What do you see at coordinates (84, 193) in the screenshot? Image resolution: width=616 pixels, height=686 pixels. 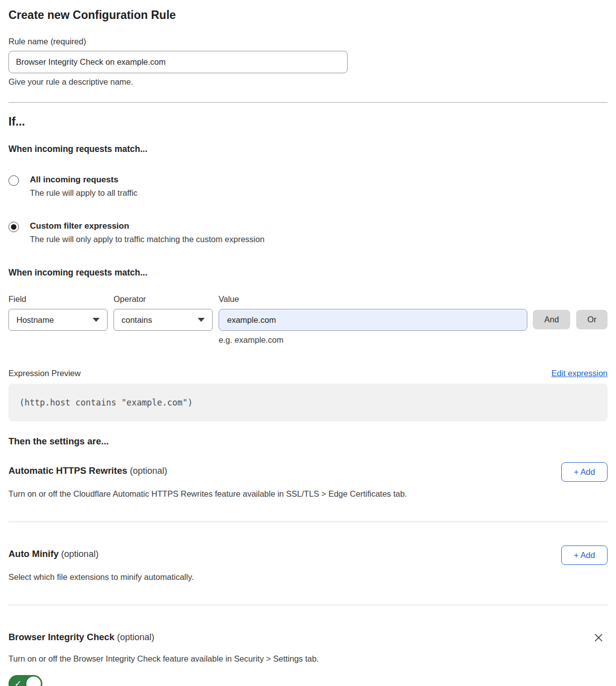 I see `radio-description: The rule will apply to all traffic` at bounding box center [84, 193].